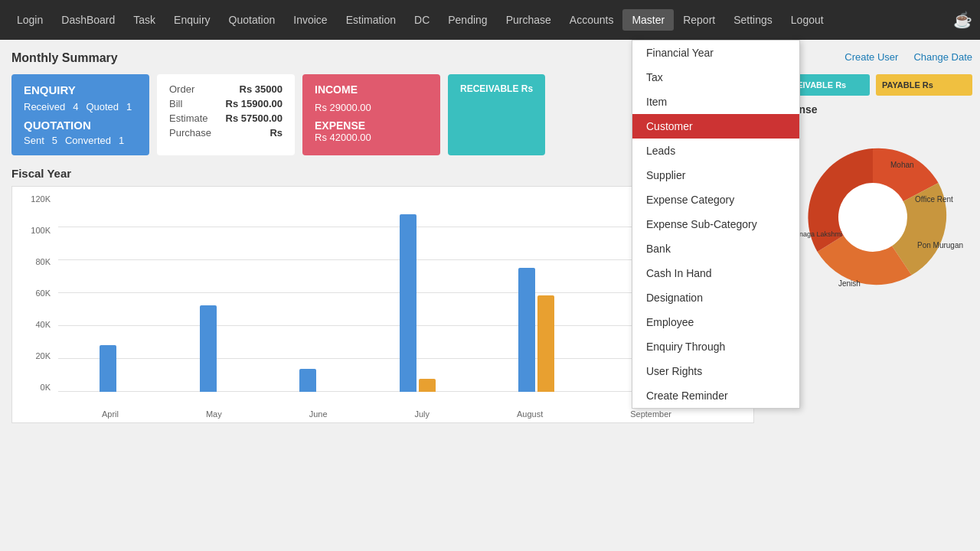 Image resolution: width=980 pixels, height=551 pixels. What do you see at coordinates (716, 249) in the screenshot?
I see `menu-bank: Bank` at bounding box center [716, 249].